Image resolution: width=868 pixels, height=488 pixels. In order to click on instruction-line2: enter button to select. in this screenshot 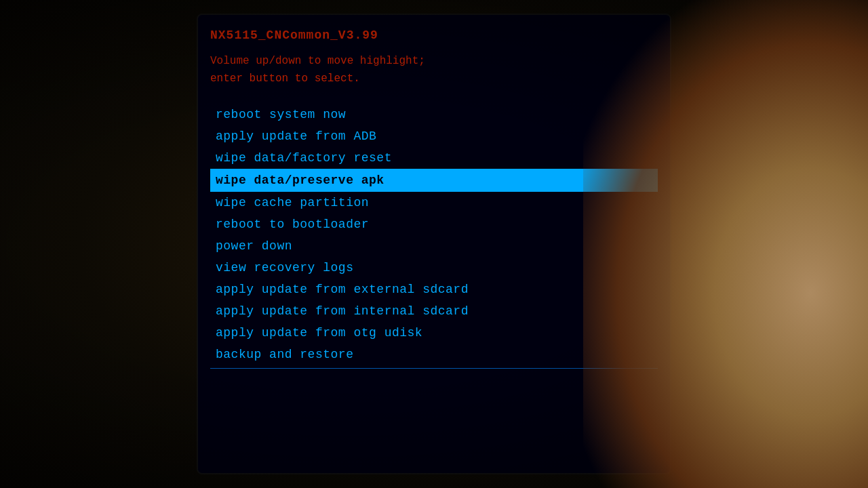, I will do `click(434, 79)`.